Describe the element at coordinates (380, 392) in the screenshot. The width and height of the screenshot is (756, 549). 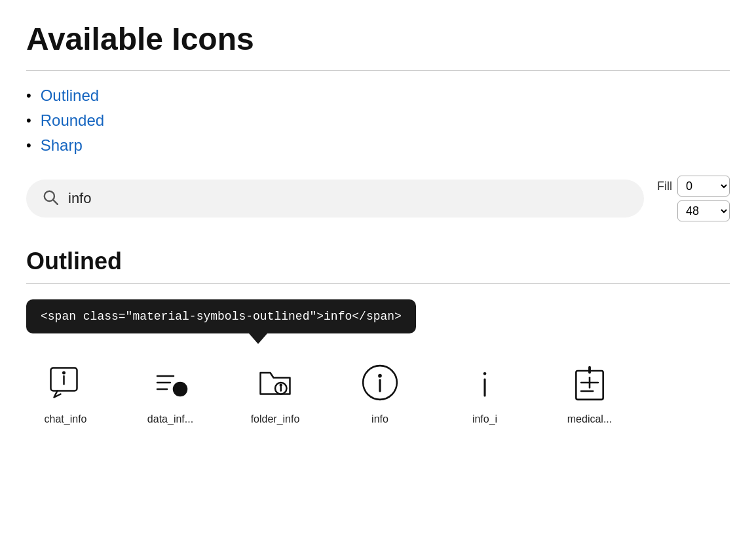
I see `icon-item-info: info` at that location.